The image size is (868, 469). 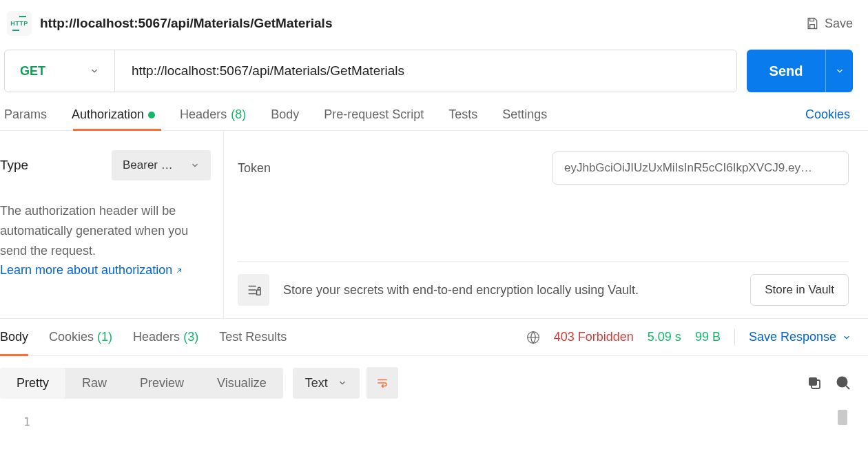 I want to click on wrap-lines-button, so click(x=382, y=383).